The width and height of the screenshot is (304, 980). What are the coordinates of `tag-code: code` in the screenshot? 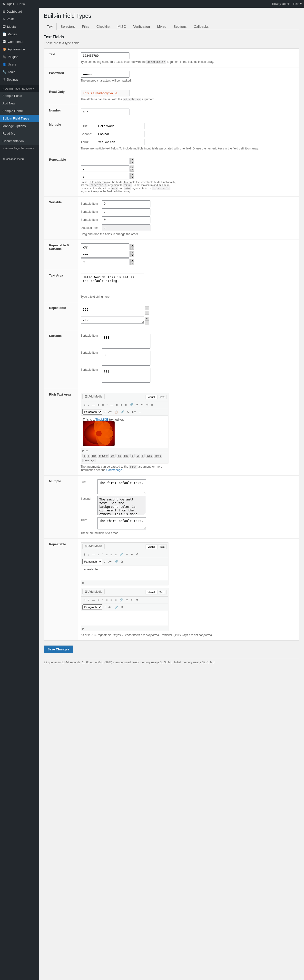 It's located at (149, 456).